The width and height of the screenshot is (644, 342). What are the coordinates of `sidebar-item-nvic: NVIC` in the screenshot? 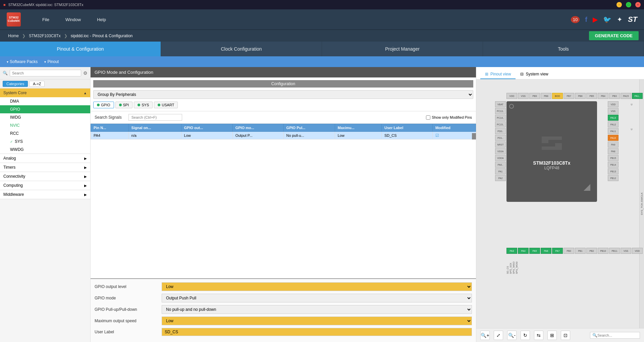 It's located at (45, 125).